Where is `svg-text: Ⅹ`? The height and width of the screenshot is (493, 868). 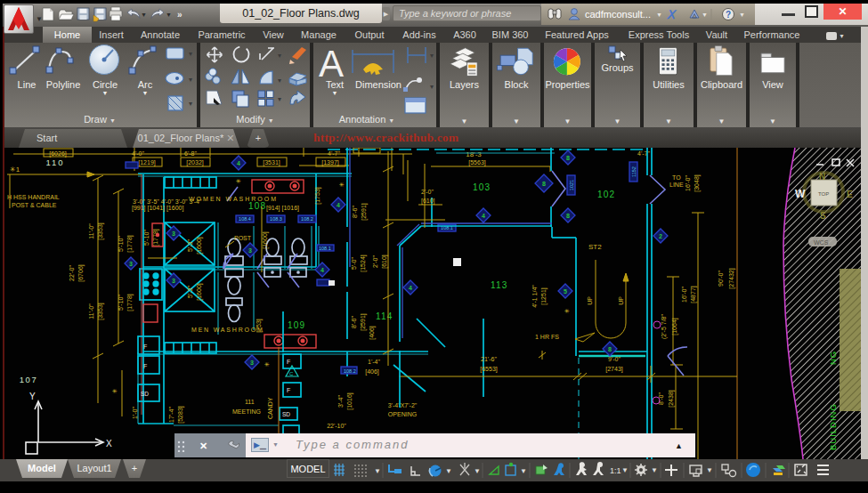
svg-text: Ⅹ is located at coordinates (671, 14).